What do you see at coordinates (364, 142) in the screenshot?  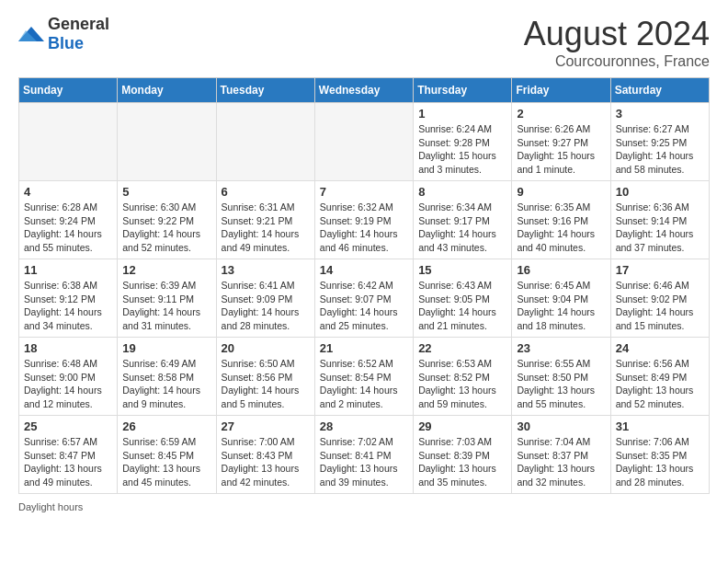 I see `calendar-week-row: 1Sunrise: 6:24 AM Sunset: 9:28 PM Daylig…` at bounding box center [364, 142].